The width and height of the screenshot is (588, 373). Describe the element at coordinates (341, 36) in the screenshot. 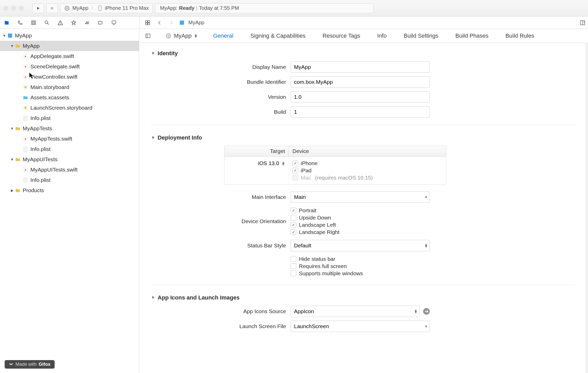

I see `tab-resource-tags: Resource Tags` at that location.